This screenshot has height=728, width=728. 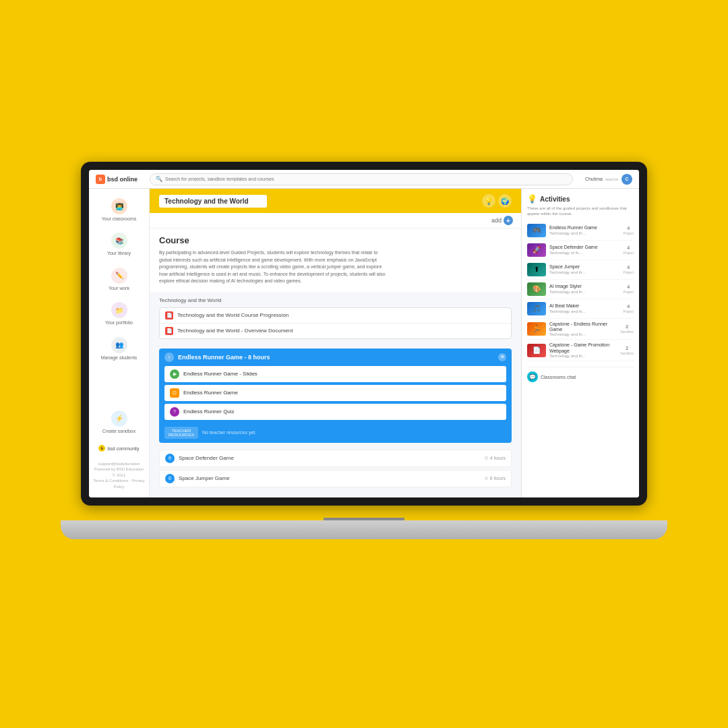 What do you see at coordinates (336, 396) in the screenshot?
I see `expanded-module: i Endless Runner Game - 8 hours ✕ ▶ Endl…` at bounding box center [336, 396].